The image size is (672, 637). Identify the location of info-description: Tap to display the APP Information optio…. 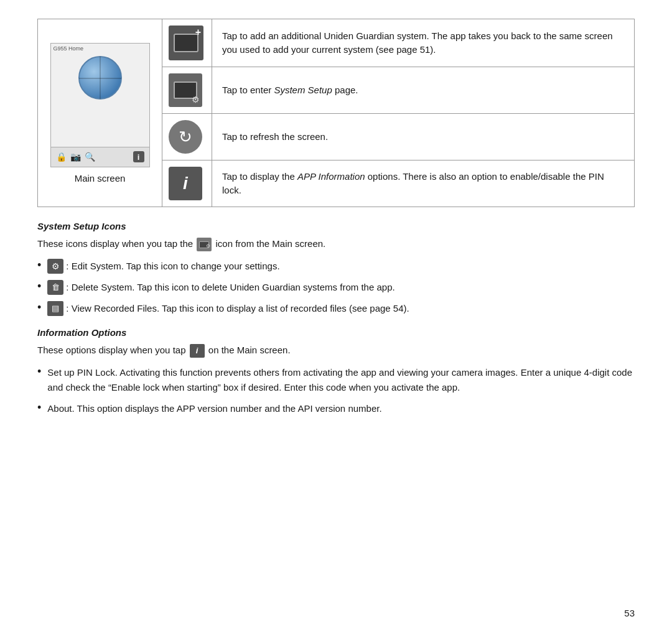
(423, 184).